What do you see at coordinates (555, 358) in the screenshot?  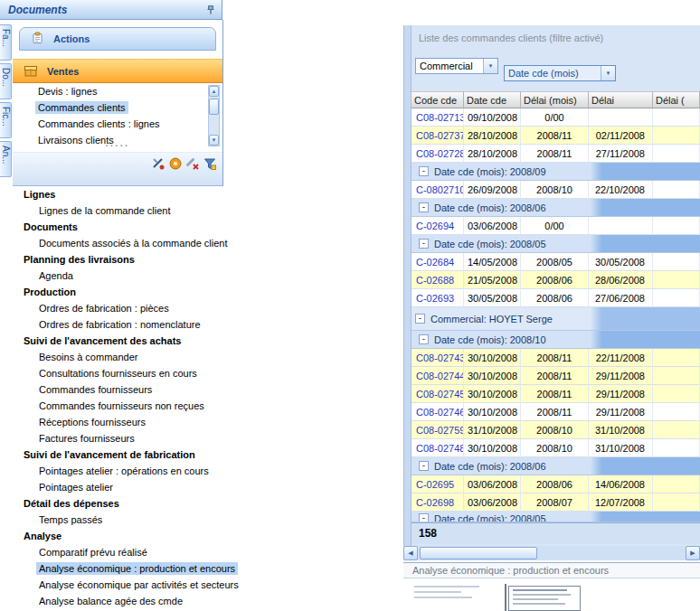 I see `grid-row: C08-0274330/10/20082008/1122/11/2008` at bounding box center [555, 358].